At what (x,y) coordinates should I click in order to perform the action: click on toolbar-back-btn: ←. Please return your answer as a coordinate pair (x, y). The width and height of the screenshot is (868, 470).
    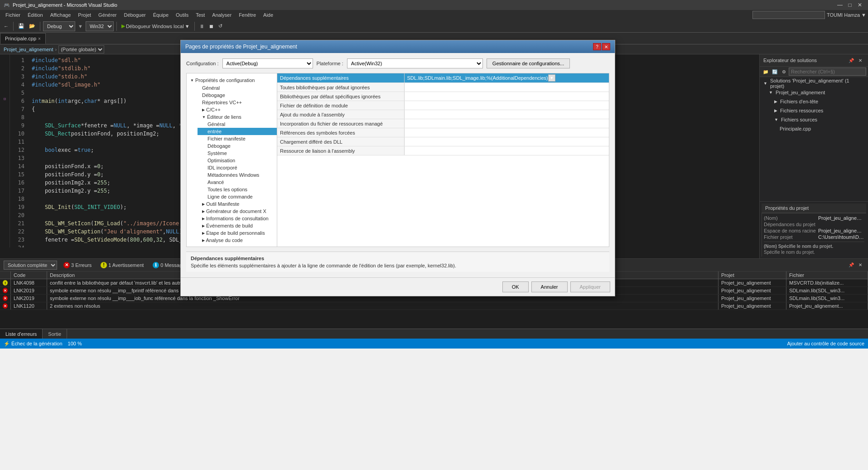
    Looking at the image, I should click on (6, 26).